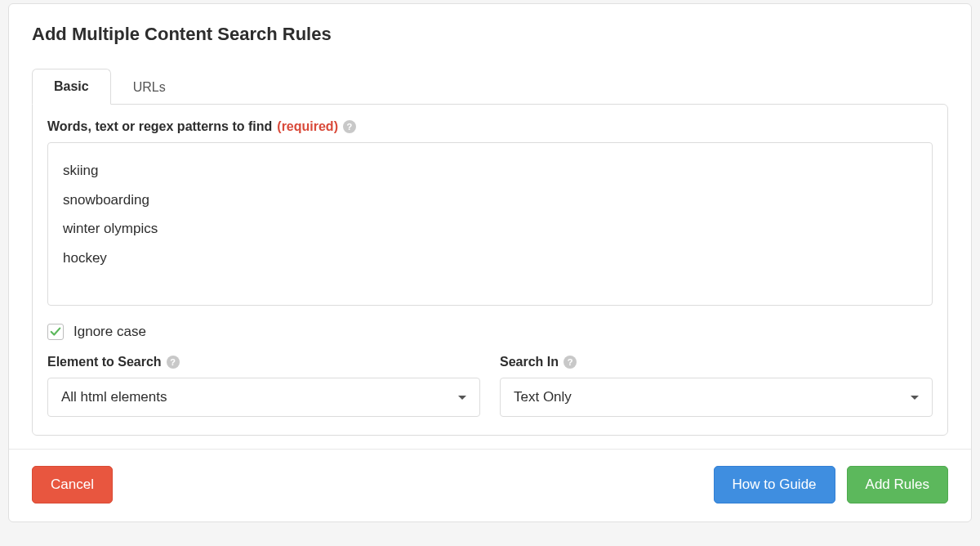  What do you see at coordinates (149, 87) in the screenshot?
I see `tab-urls: URLs` at bounding box center [149, 87].